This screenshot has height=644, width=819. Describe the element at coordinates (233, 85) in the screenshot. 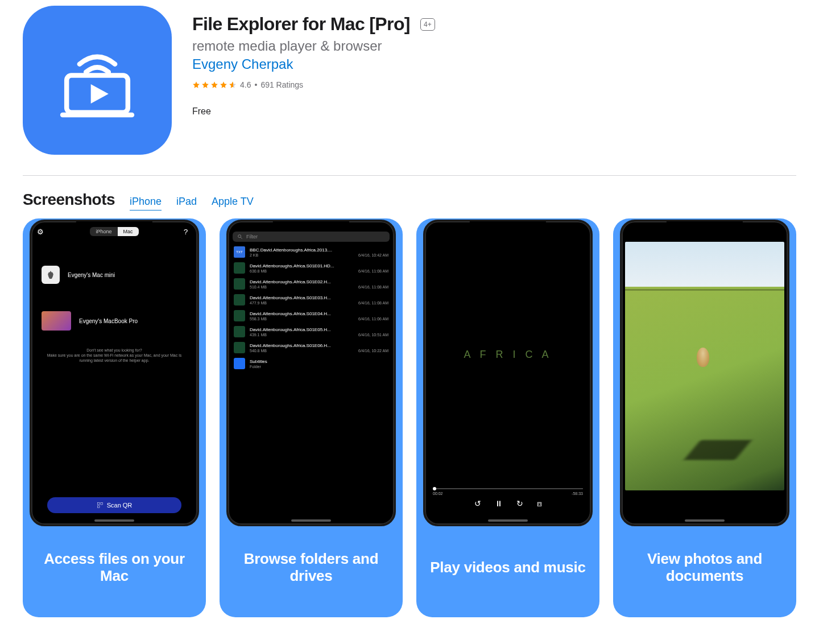

I see `star-half-icon` at that location.